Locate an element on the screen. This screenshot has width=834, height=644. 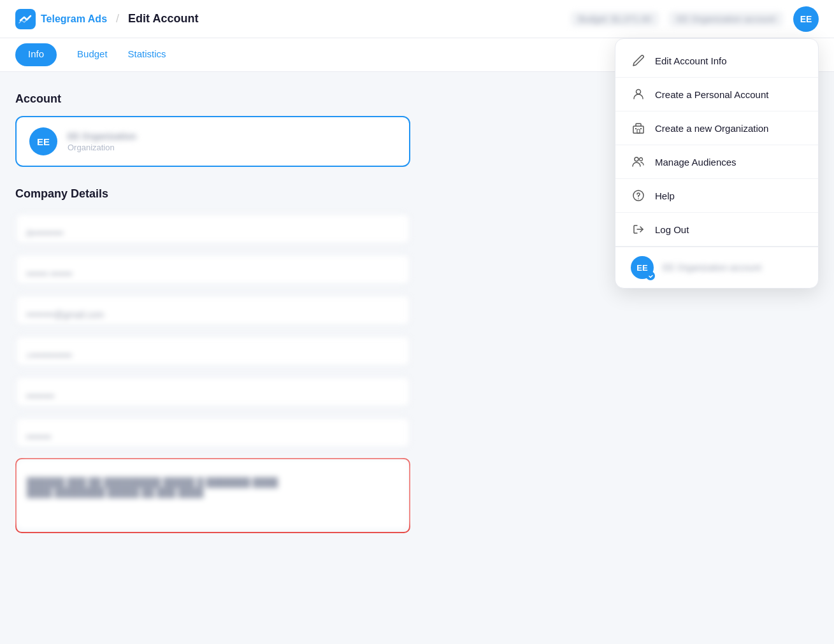
dropdown-label-help: Help is located at coordinates (665, 196).